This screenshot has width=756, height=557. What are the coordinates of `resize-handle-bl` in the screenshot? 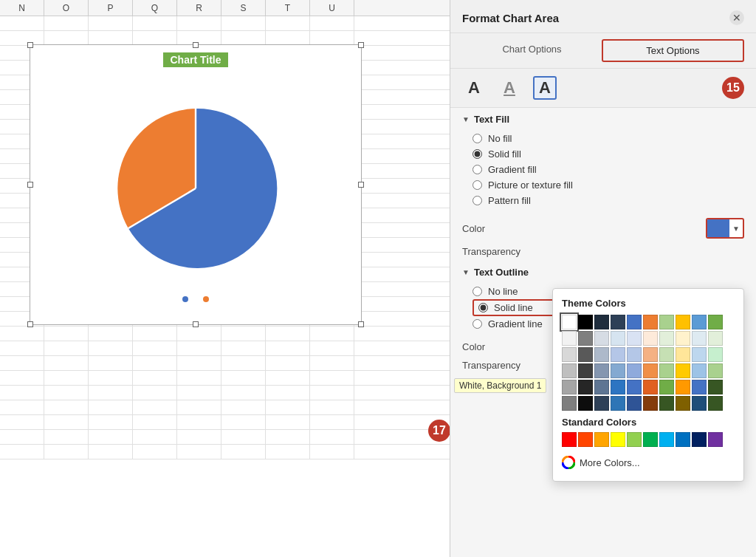 It's located at (30, 324).